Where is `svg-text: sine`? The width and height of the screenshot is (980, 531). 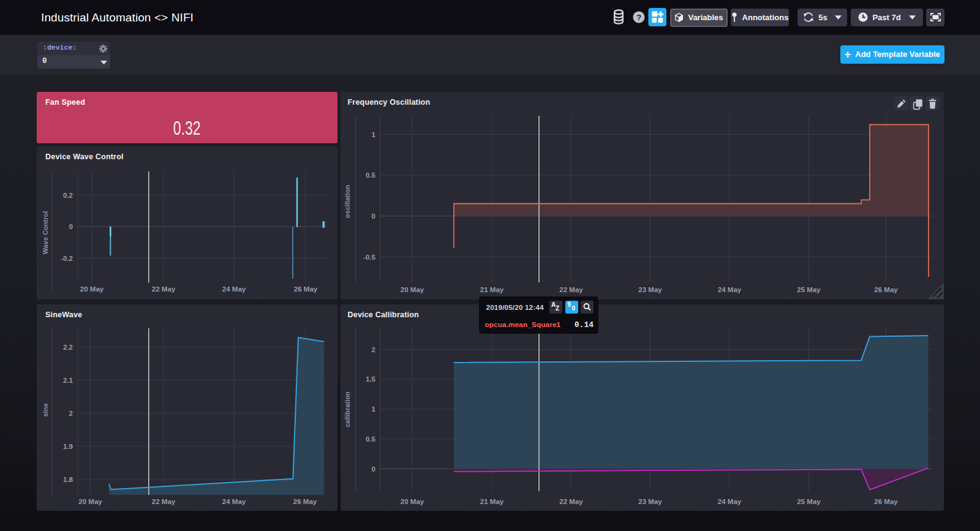
svg-text: sine is located at coordinates (45, 410).